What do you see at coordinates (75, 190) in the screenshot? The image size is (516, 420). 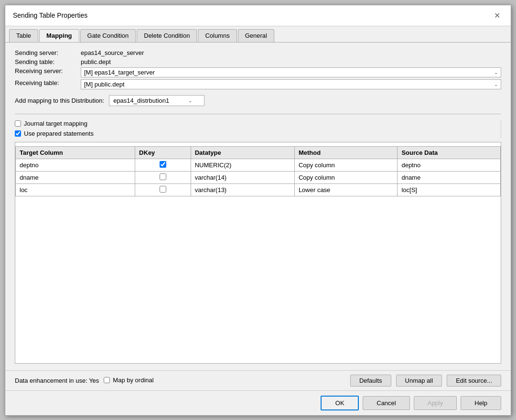 I see `cell-target-column: loc` at bounding box center [75, 190].